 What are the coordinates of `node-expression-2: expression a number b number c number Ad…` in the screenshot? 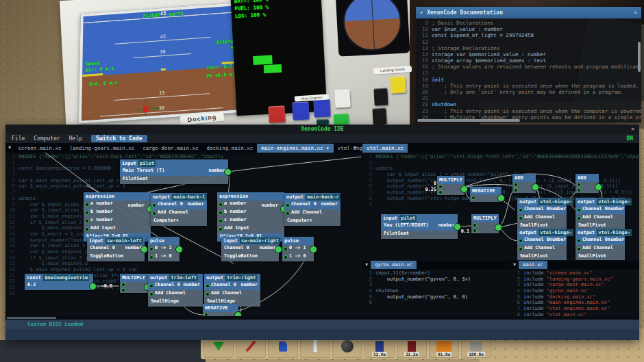 It's located at (251, 217).